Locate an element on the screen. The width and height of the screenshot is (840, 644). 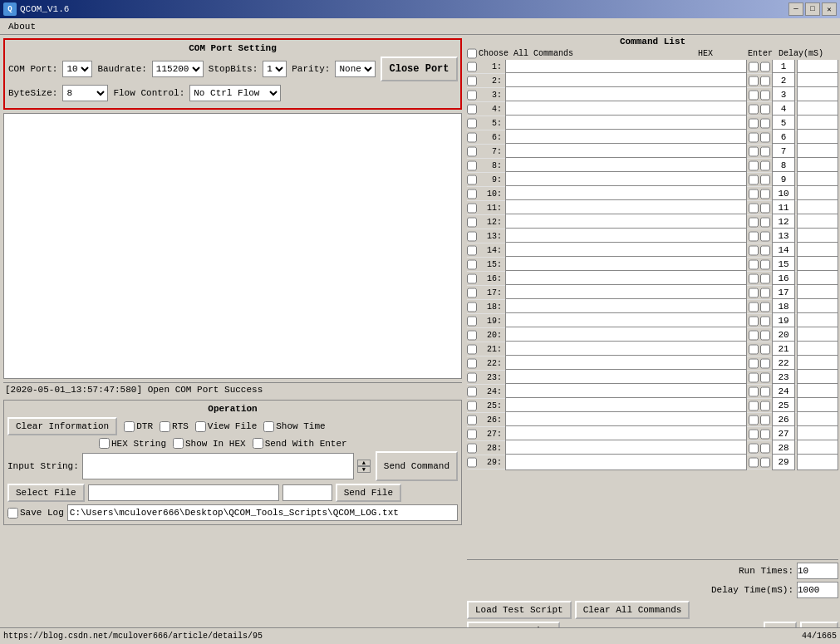
scroll-up-button: ▲ is located at coordinates (364, 463).